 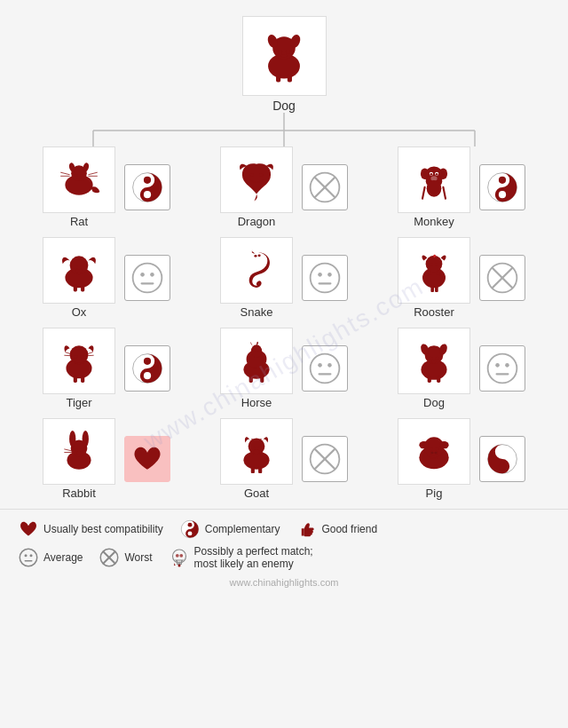 I want to click on legend-neutral-symbol, so click(x=28, y=558).